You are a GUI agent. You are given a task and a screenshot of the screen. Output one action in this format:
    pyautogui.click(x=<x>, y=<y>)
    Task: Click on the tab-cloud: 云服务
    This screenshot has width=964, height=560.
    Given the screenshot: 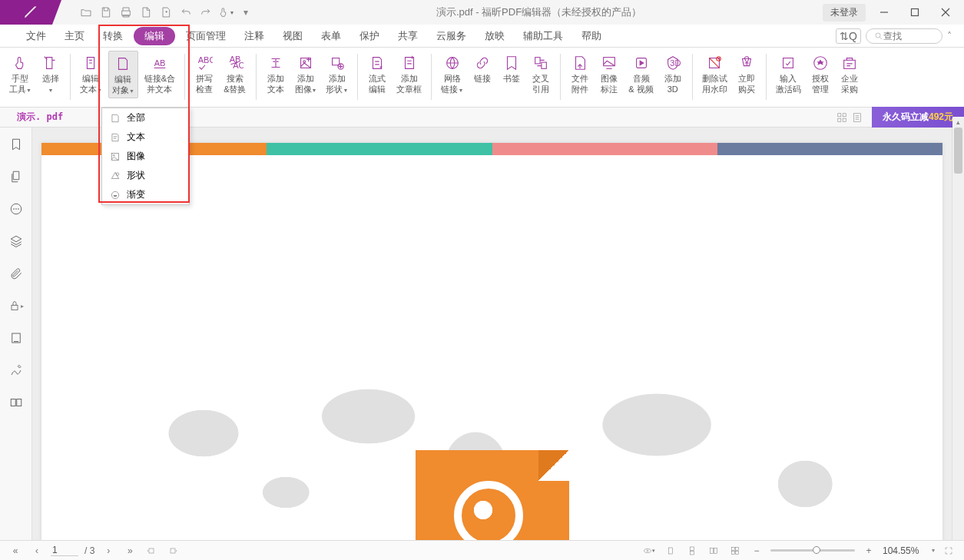 What is the action you would take?
    pyautogui.click(x=452, y=36)
    